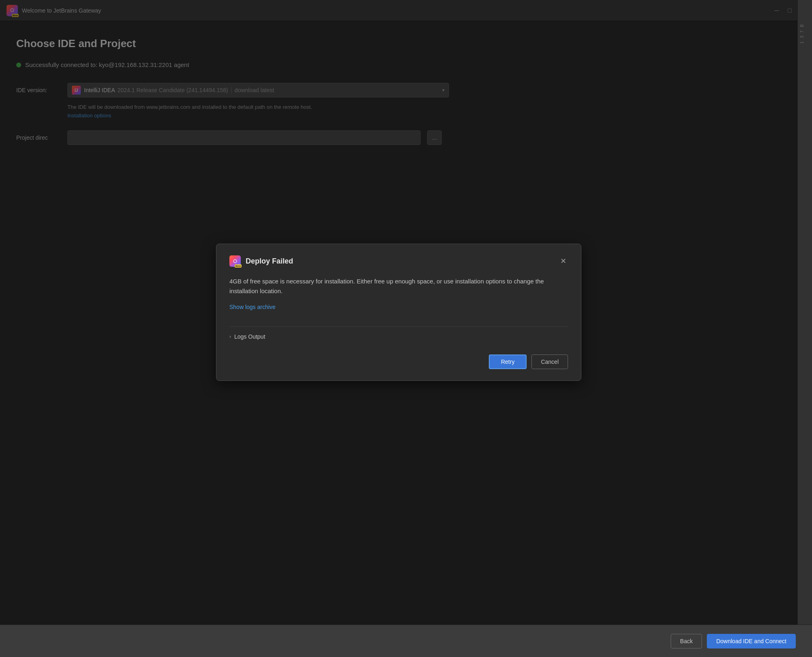 This screenshot has height=657, width=812. I want to click on strip-item-3: 3, so click(805, 37).